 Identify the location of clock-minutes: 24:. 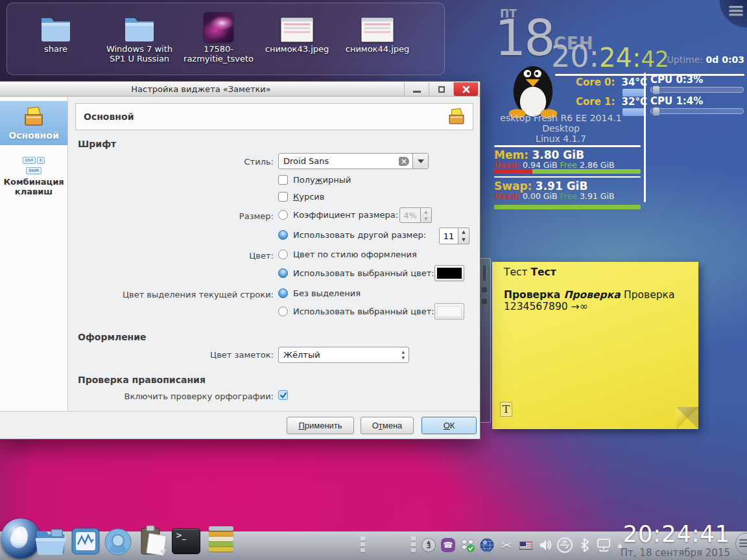
(620, 58).